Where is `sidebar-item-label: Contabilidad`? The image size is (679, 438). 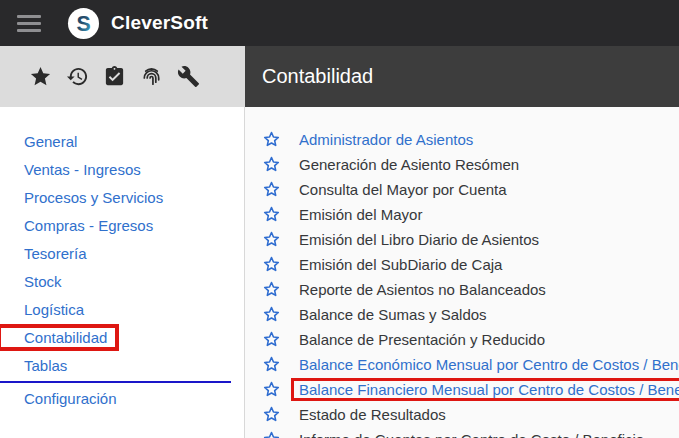
sidebar-item-label: Contabilidad is located at coordinates (66, 338).